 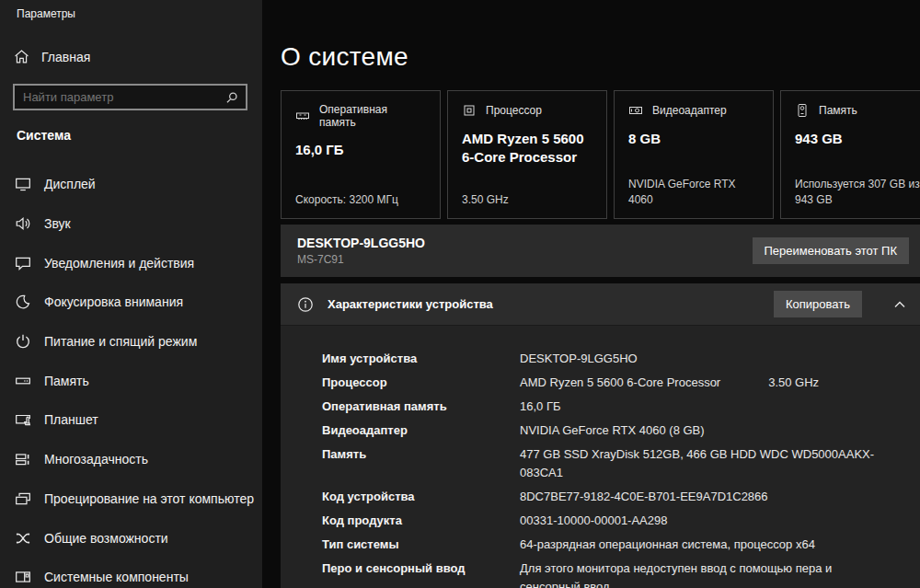 I want to click on card-value: AMD Ryzen 5 5600 6-Core Processor, so click(x=527, y=149).